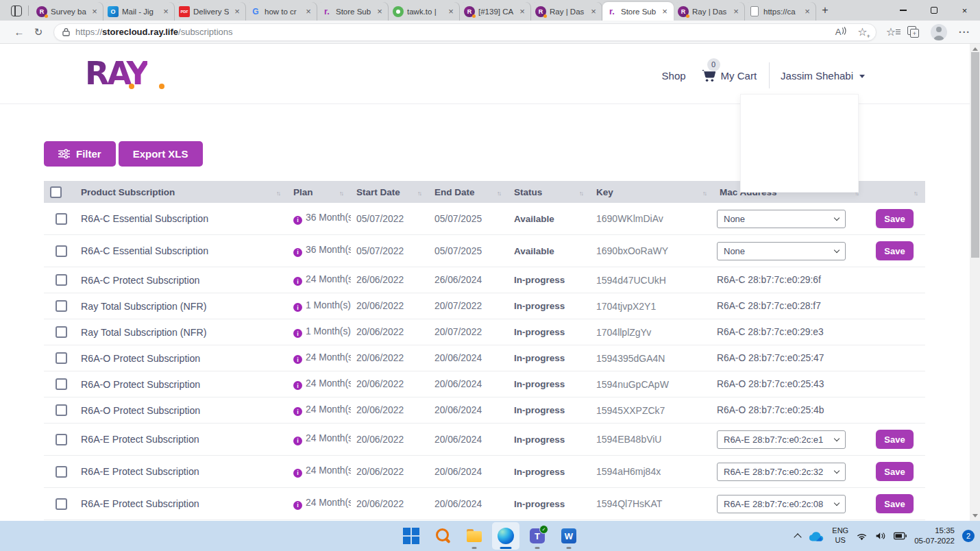 The height and width of the screenshot is (551, 980). What do you see at coordinates (781, 472) in the screenshot?
I see `mac-address-select: R6A-E 28:b7:7c:e0:2c:32` at bounding box center [781, 472].